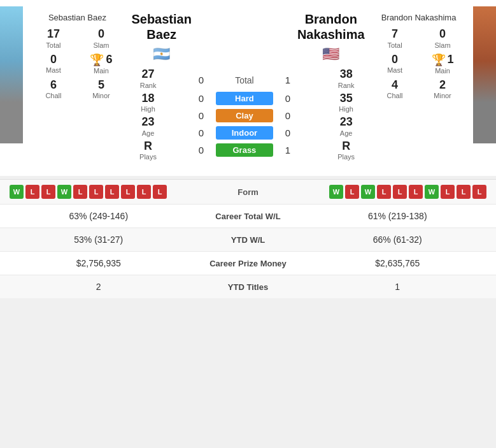  Describe the element at coordinates (419, 88) in the screenshot. I see `player-right-info: Brandon Nakashima 7 Total 0 Slam 0 Mast …` at that location.